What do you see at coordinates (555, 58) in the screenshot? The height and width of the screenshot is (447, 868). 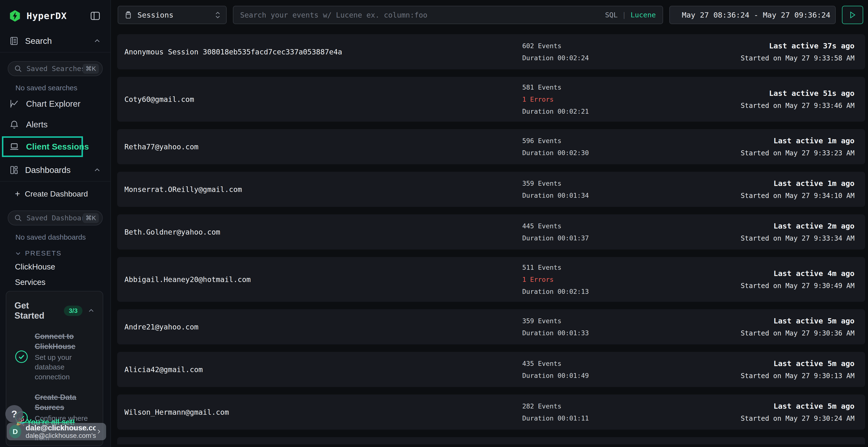 I see `session-duration: Duration 00:02:24` at bounding box center [555, 58].